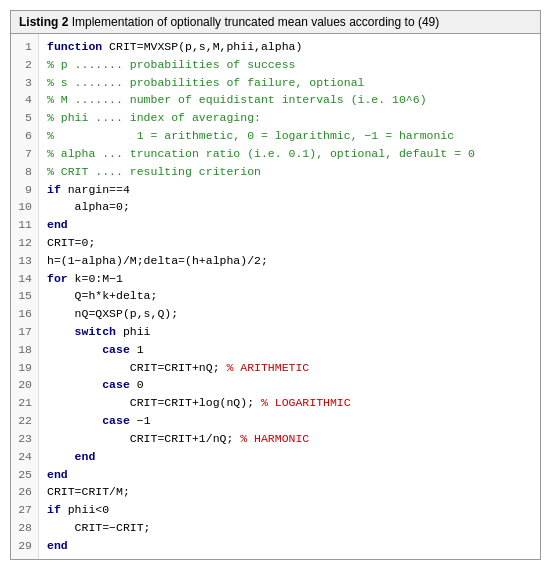 The image size is (551, 562). What do you see at coordinates (290, 261) in the screenshot?
I see `code-line: h=(1−alpha)/M;delta=(h+alpha)/2;` at bounding box center [290, 261].